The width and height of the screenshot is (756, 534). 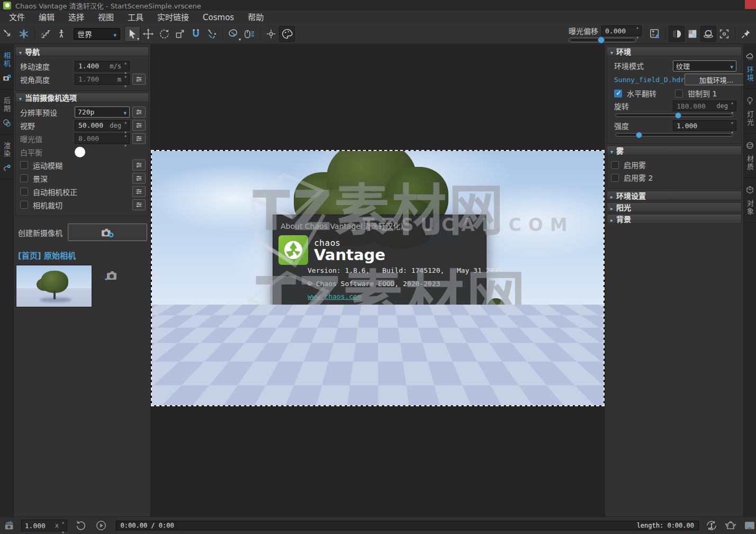 What do you see at coordinates (46, 34) in the screenshot?
I see `stairs-tool-button` at bounding box center [46, 34].